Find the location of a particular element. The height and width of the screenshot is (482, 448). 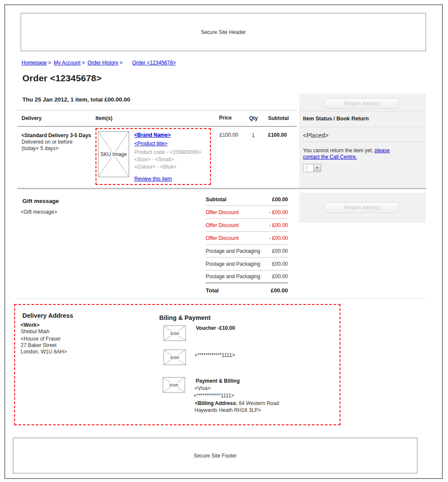

breadcrumb-homepage: Homepage is located at coordinates (34, 63).